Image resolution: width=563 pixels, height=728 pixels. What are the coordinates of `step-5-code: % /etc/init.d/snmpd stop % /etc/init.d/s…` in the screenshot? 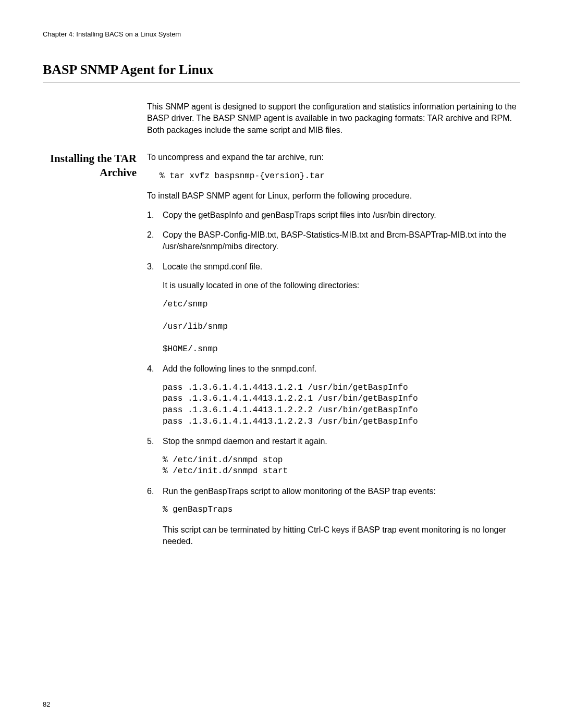 It's located at (341, 466).